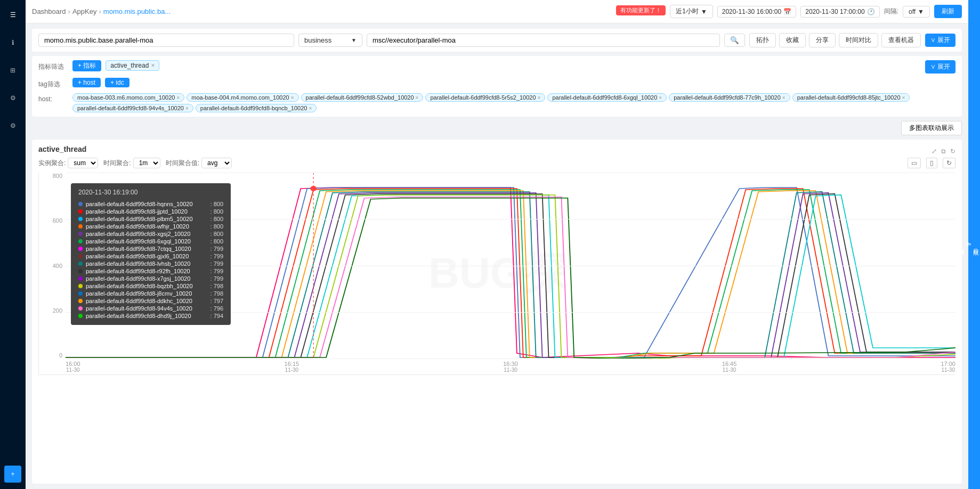  What do you see at coordinates (692, 12) in the screenshot?
I see `time-range-button: 近1小时 ▼` at bounding box center [692, 12].